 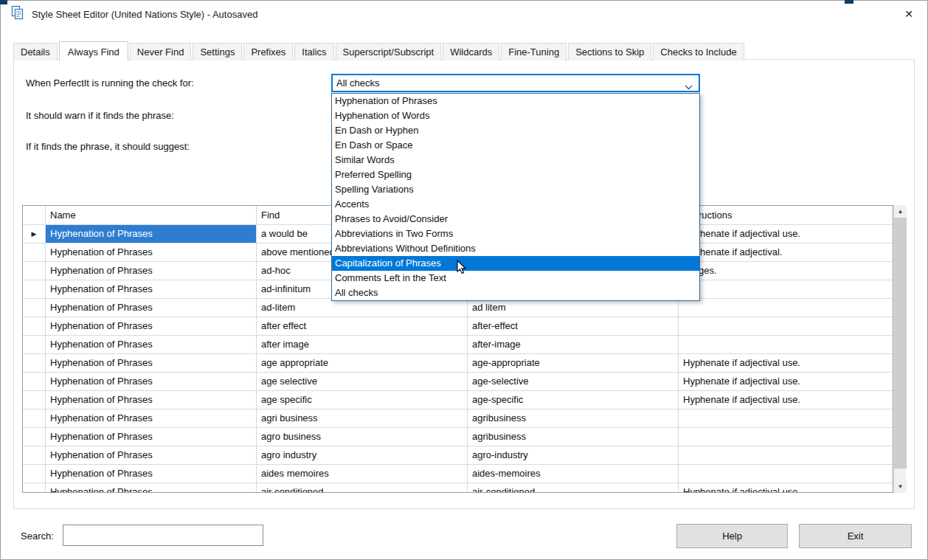 What do you see at coordinates (163, 536) in the screenshot?
I see `search-input` at bounding box center [163, 536].